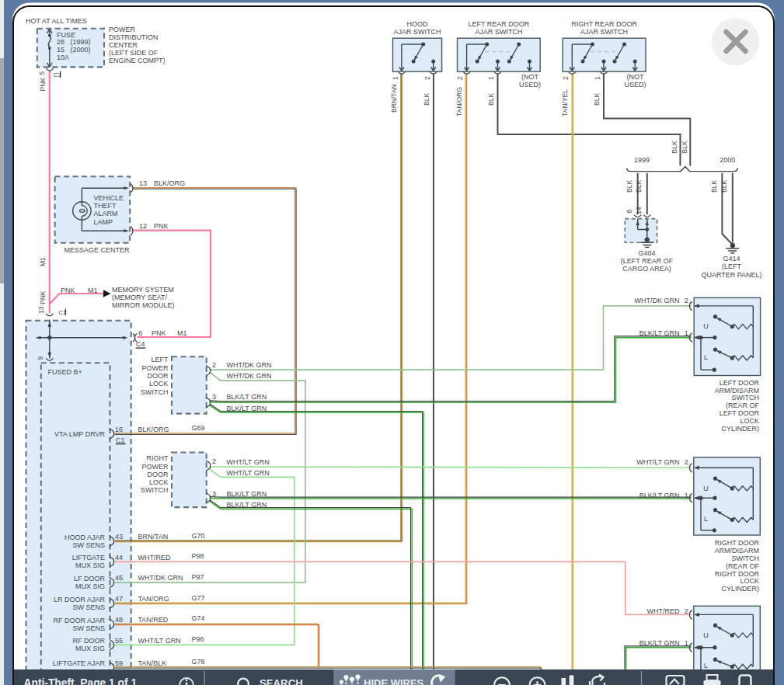  Describe the element at coordinates (104, 222) in the screenshot. I see `svg-text: LAMP` at that location.